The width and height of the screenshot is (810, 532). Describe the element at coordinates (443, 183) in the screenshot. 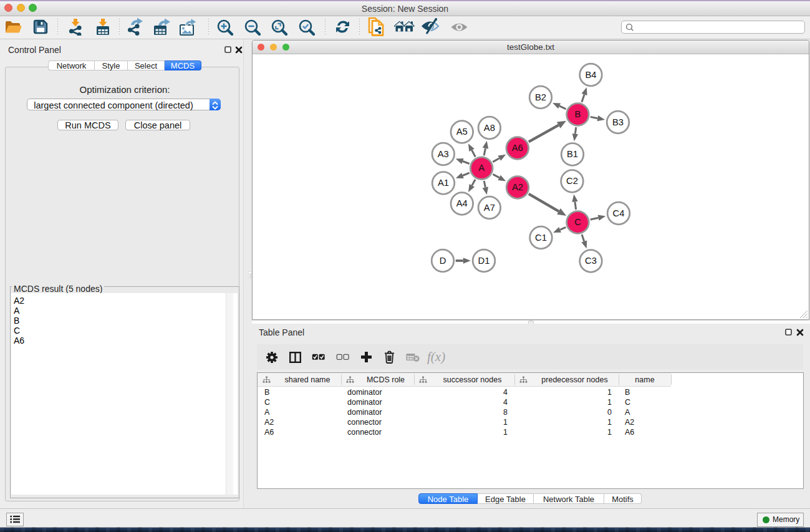

I see `svg-text: A1` at that location.